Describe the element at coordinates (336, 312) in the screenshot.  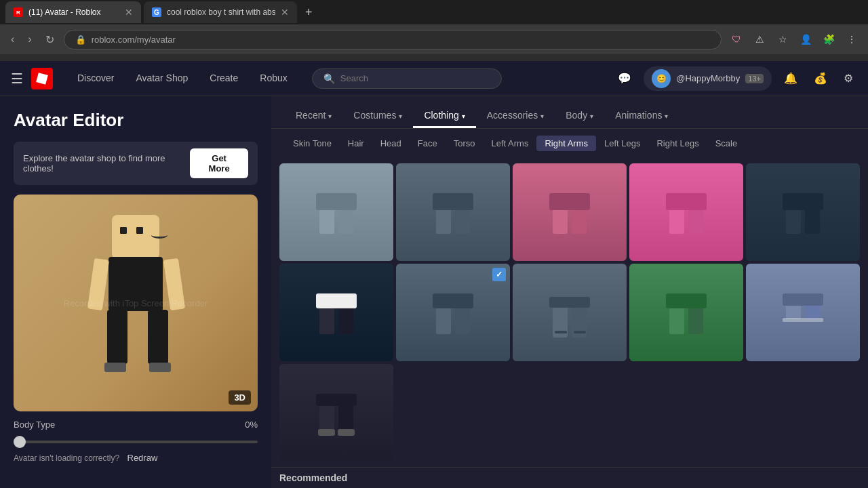
I see `item-black-jeans-white: Black Jeans with White` at that location.